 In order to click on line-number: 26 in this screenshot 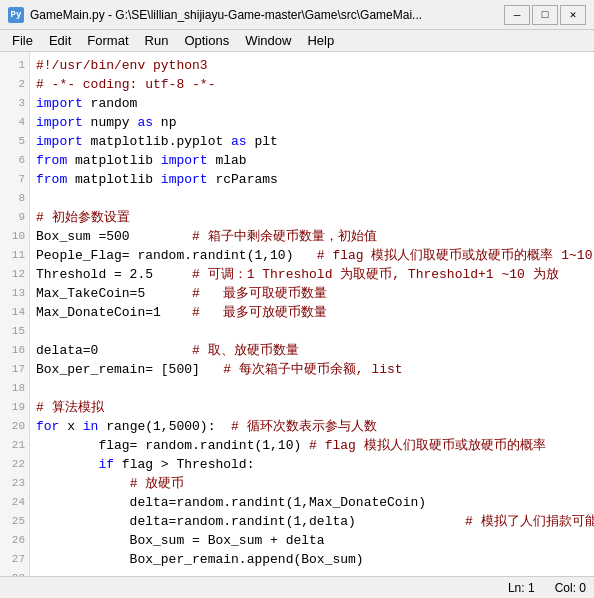, I will do `click(14, 540)`.